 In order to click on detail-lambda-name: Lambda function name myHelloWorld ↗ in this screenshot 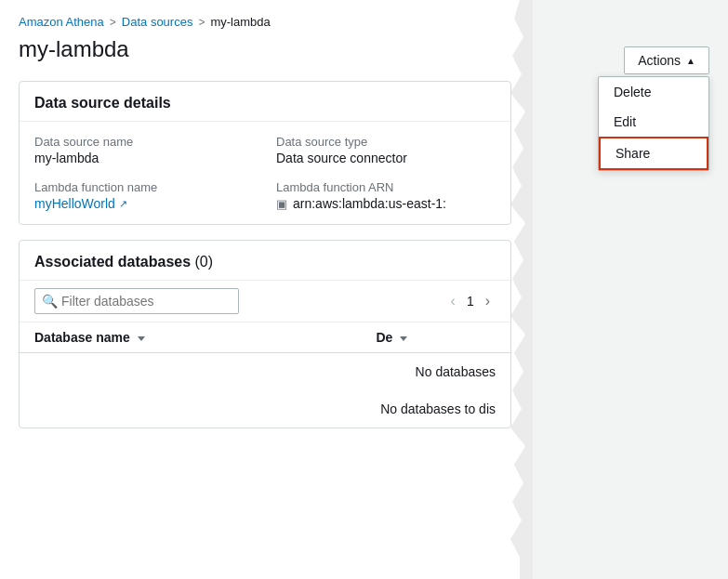, I will do `click(144, 195)`.